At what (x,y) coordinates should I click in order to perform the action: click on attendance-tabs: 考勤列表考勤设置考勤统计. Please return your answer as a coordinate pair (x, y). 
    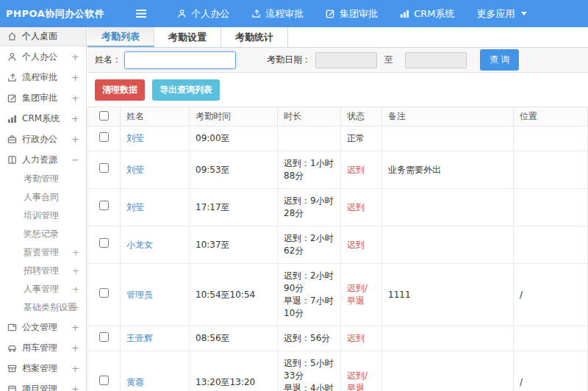
    Looking at the image, I should click on (338, 37).